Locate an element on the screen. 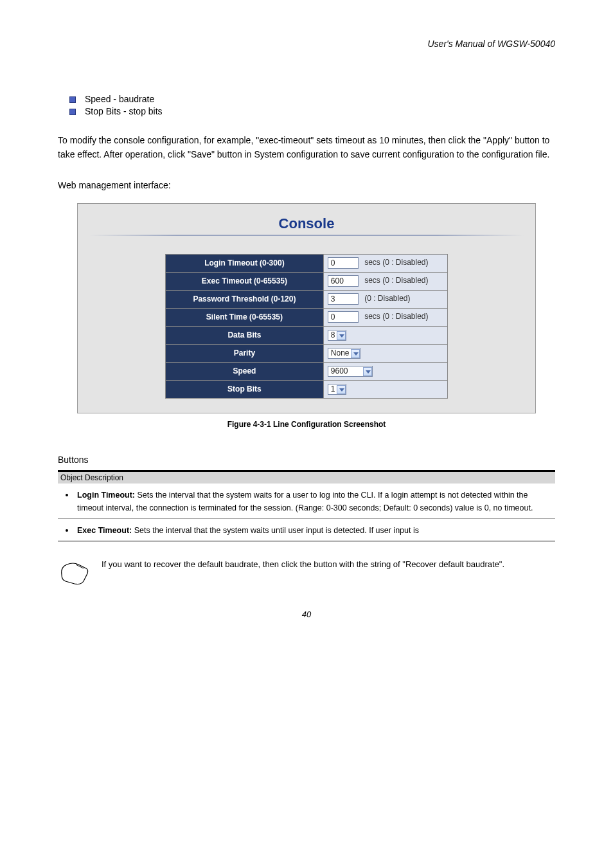 The width and height of the screenshot is (613, 868). silent-time-suffix: secs (0 : Disabled) is located at coordinates (396, 316).